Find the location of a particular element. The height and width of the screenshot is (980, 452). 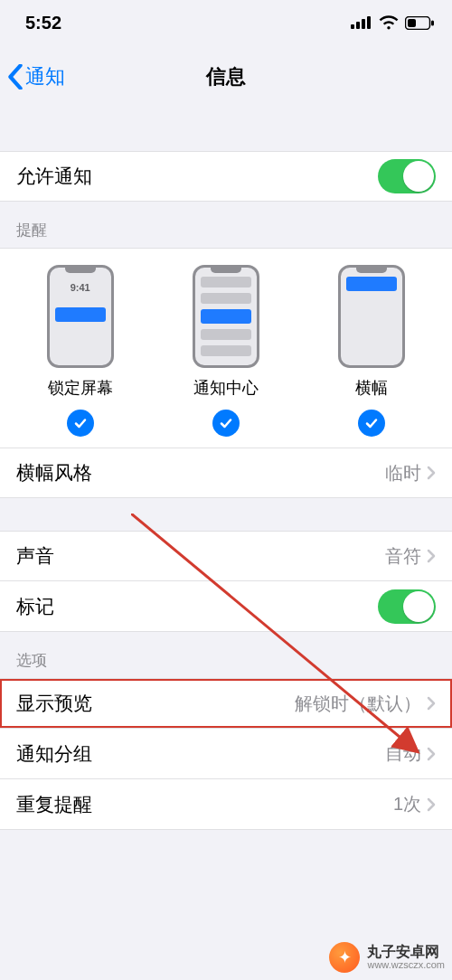

alert-option-notification-center: 通知中心 is located at coordinates (226, 351).